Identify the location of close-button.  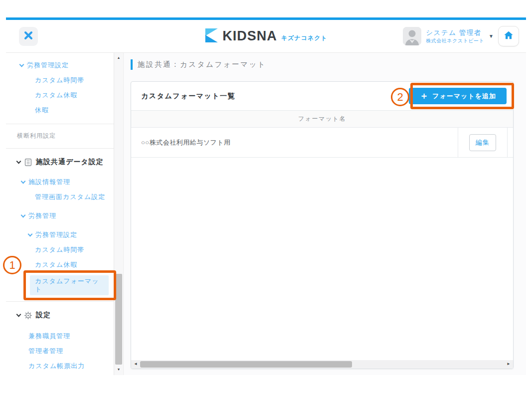
(28, 36).